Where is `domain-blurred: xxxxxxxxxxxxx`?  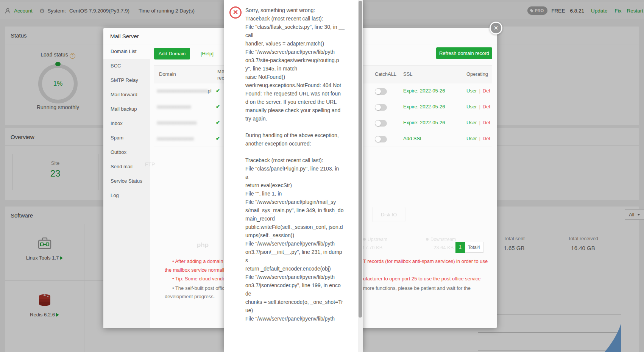 domain-blurred: xxxxxxxxxxxxx is located at coordinates (176, 139).